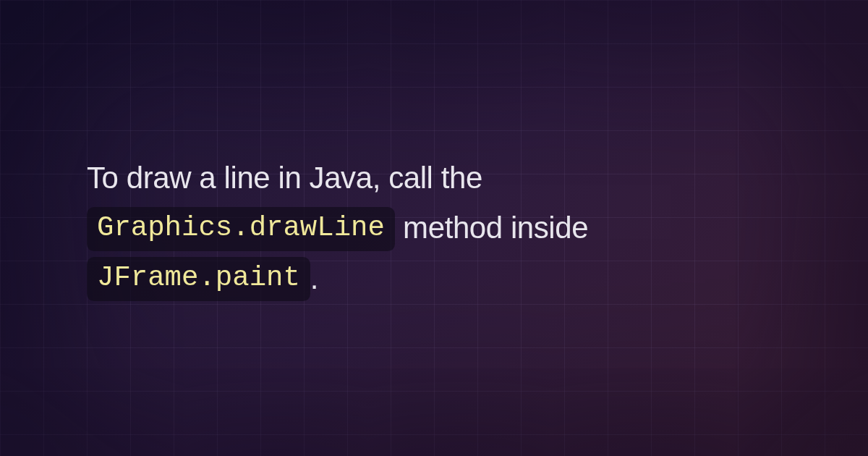  I want to click on text-segment-2: method inside, so click(492, 227).